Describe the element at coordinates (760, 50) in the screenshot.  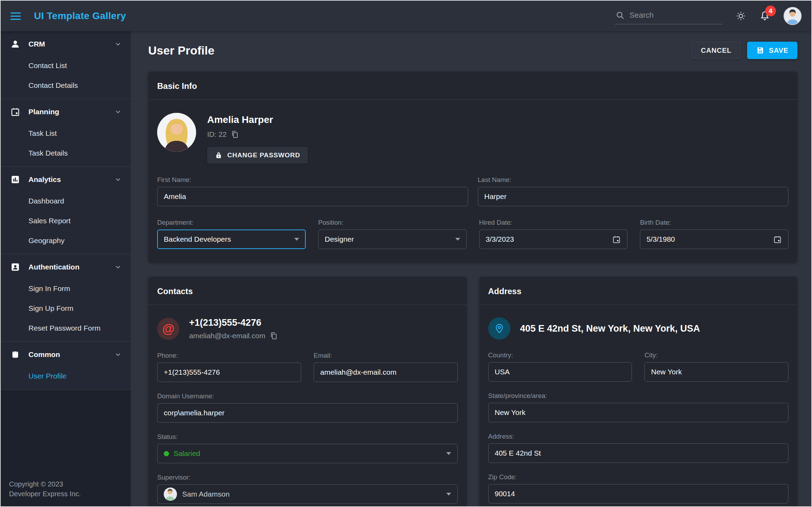
I see `save-floppy-icon` at that location.